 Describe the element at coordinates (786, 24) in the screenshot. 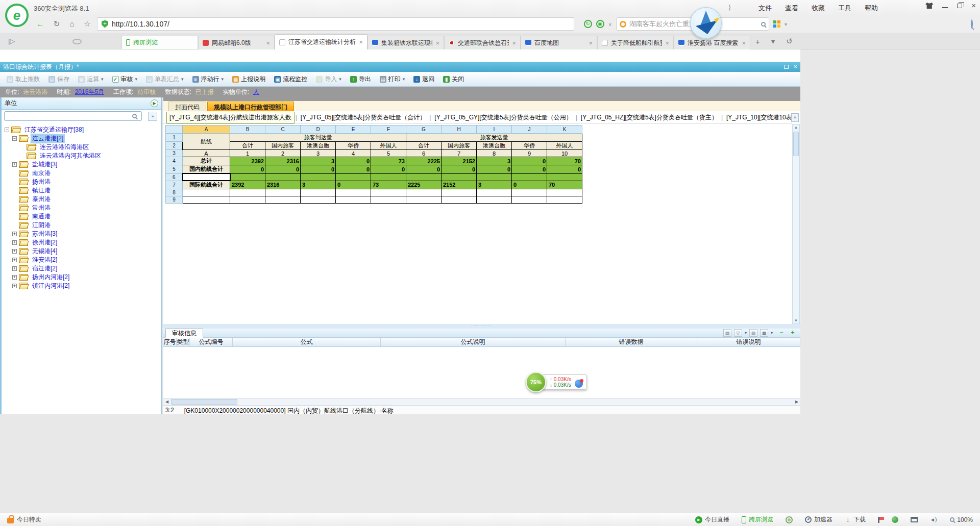

I see `apps-dropdown-icon: ▾` at that location.